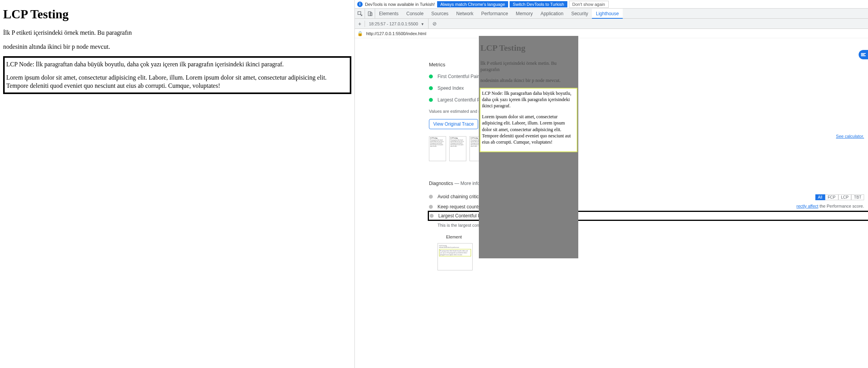 Image resolution: width=868 pixels, height=368 pixels. I want to click on tab-network: Network, so click(465, 14).